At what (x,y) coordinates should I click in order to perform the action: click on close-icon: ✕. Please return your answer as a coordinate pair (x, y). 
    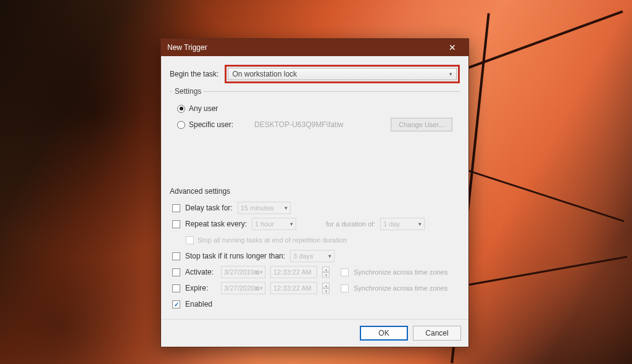
    Looking at the image, I should click on (452, 48).